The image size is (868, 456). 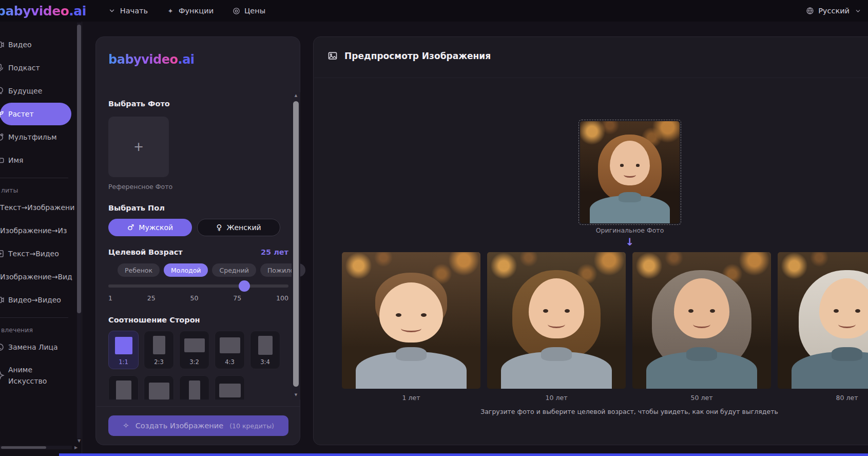 What do you see at coordinates (198, 286) in the screenshot?
I see `age-slider-track` at bounding box center [198, 286].